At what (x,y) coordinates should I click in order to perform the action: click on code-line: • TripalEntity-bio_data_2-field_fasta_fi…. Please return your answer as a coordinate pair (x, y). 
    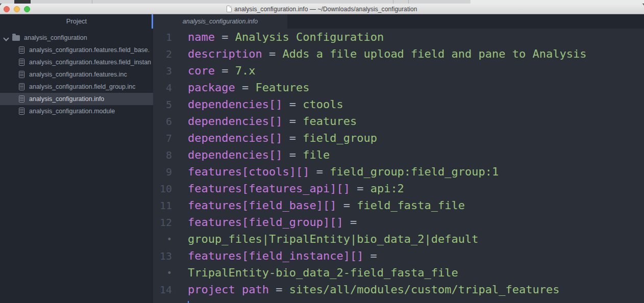
    Looking at the image, I should click on (399, 272).